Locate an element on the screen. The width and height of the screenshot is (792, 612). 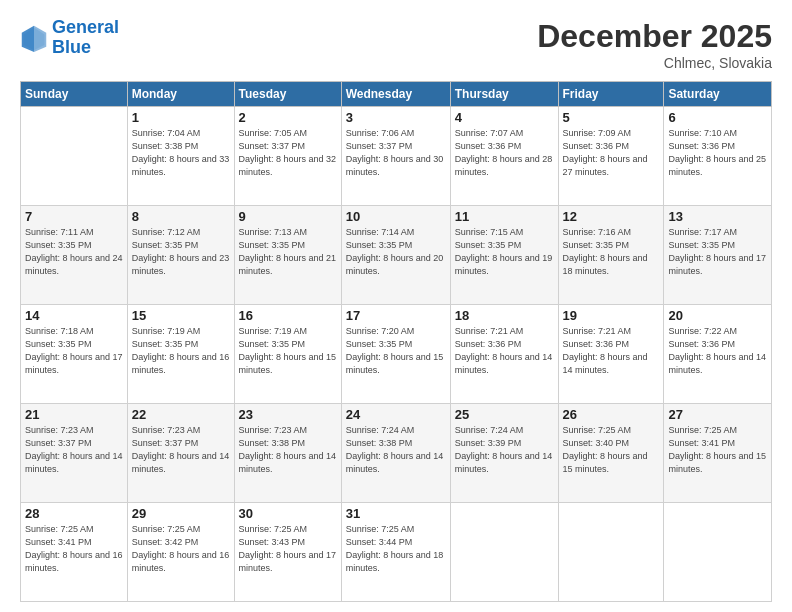
day-number: 3 is located at coordinates (396, 118).